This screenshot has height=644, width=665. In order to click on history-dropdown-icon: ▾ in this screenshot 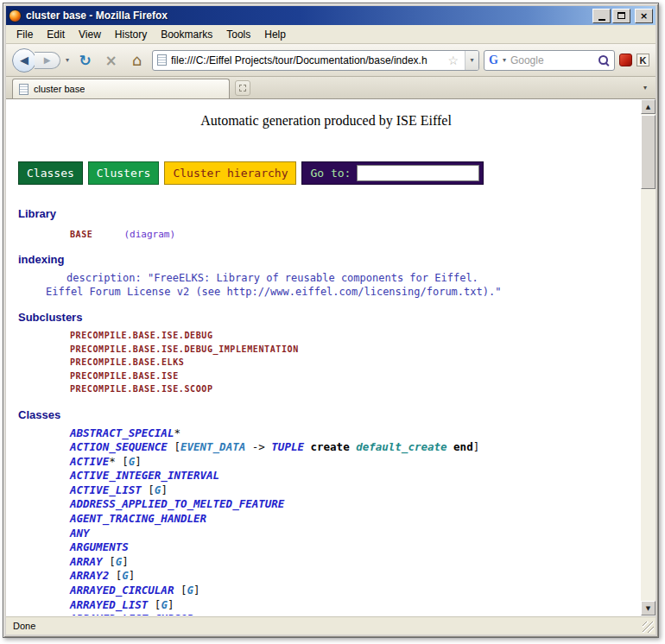, I will do `click(67, 60)`.